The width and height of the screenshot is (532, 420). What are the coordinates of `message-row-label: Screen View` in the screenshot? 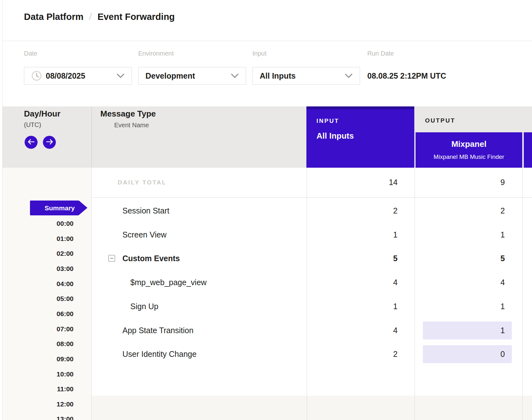 It's located at (145, 235).